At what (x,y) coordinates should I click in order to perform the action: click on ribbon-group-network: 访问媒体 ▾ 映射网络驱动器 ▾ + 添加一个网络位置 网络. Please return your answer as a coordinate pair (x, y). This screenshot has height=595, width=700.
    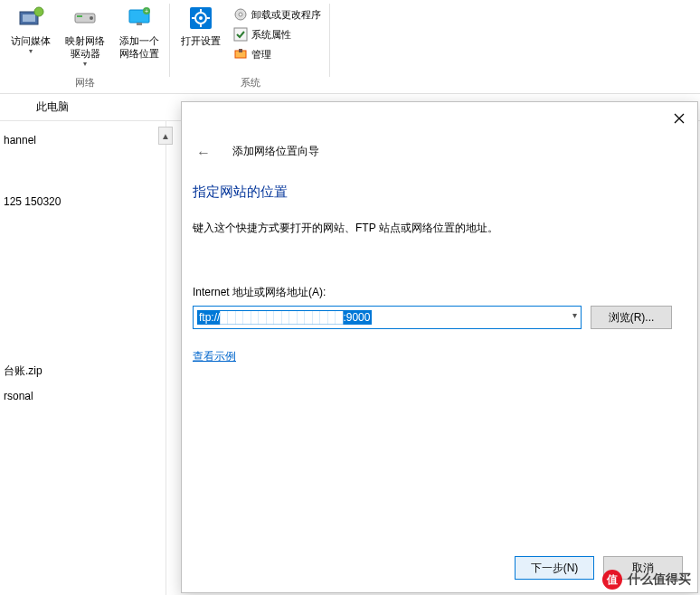
    Looking at the image, I should click on (85, 47).